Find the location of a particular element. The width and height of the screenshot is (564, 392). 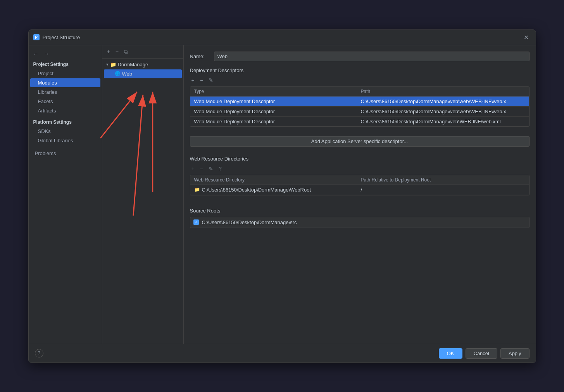

sidebar-item-problems: Problems is located at coordinates (65, 154).